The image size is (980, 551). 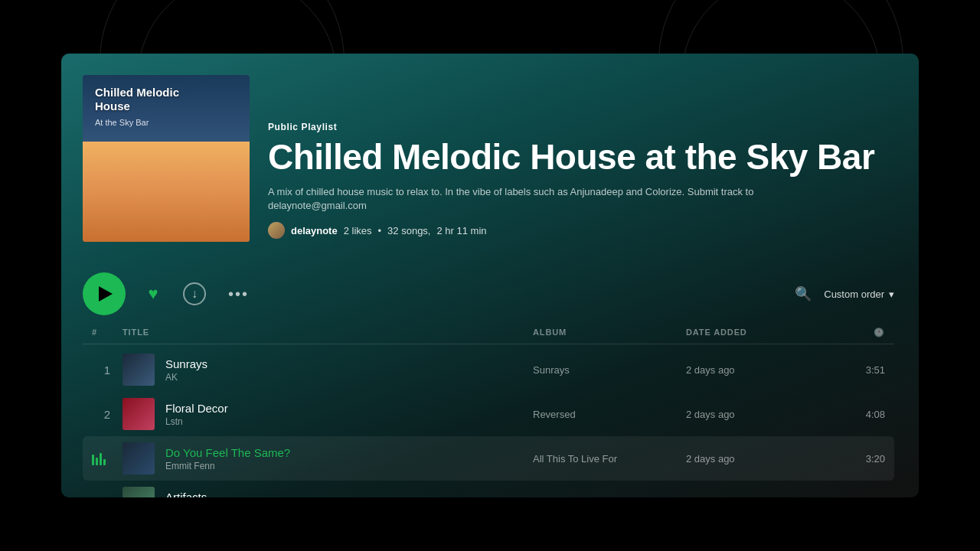 What do you see at coordinates (755, 332) in the screenshot?
I see `col-header-date: Date added` at bounding box center [755, 332].